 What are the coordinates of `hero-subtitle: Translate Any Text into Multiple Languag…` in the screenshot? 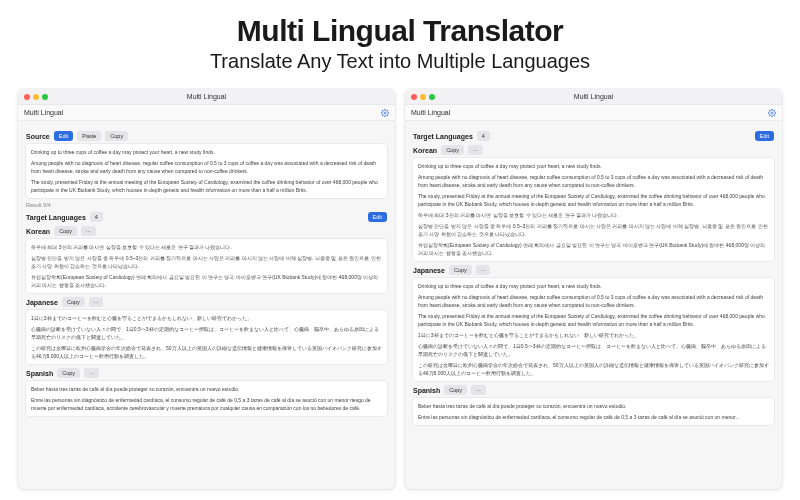 It's located at (400, 62).